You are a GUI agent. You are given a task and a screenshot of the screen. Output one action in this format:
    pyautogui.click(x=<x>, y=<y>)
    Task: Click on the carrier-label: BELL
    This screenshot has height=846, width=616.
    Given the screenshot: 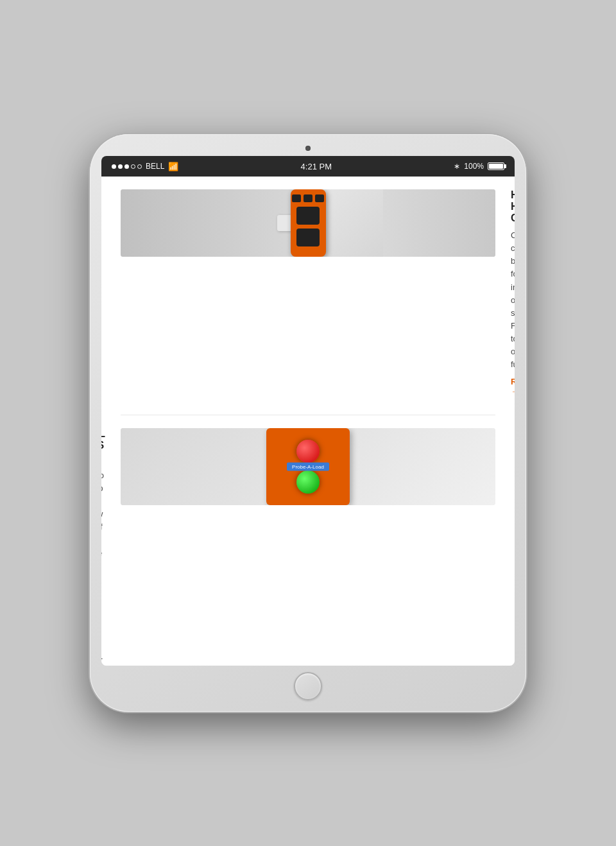 What is the action you would take?
    pyautogui.click(x=155, y=166)
    